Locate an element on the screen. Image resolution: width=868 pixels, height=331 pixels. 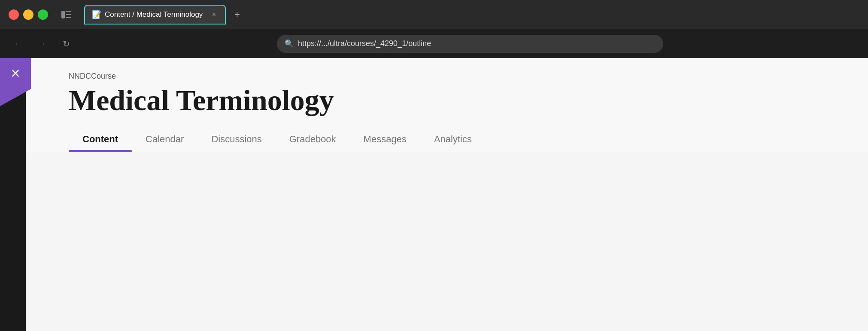
forward-button: → is located at coordinates (42, 44).